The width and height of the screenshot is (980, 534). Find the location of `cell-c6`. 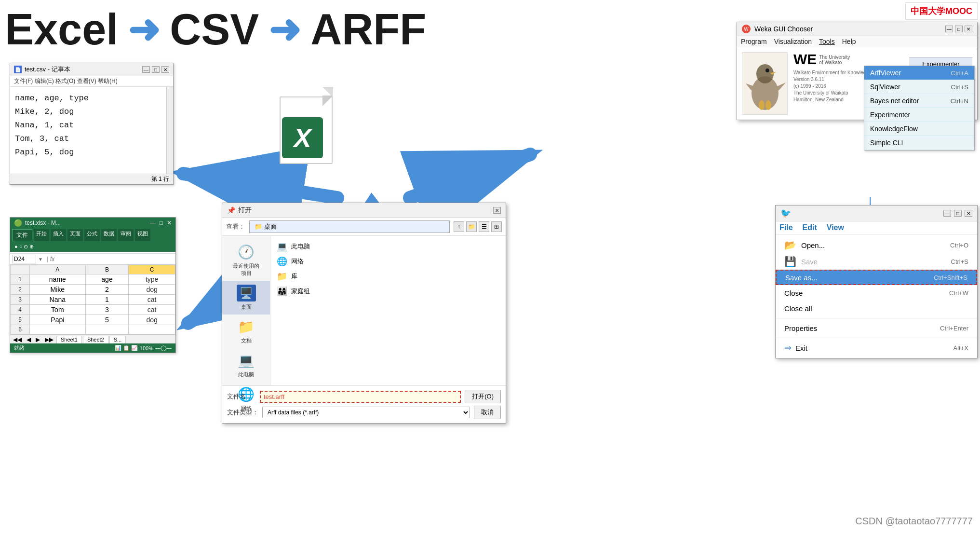

cell-c6 is located at coordinates (152, 330).